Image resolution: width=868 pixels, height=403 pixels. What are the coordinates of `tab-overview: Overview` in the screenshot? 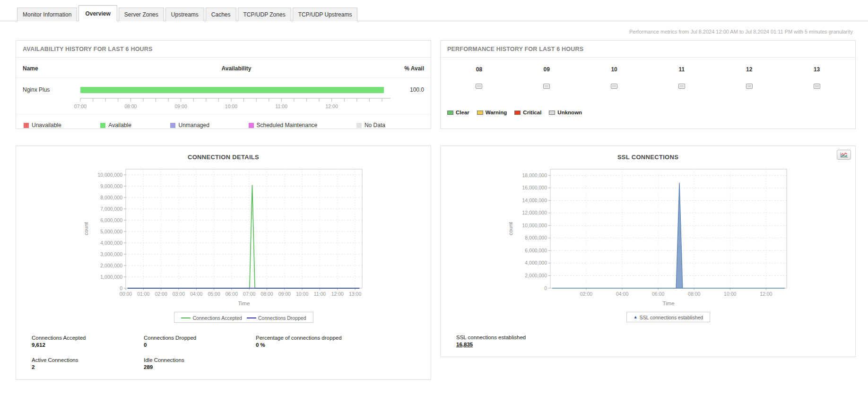 It's located at (97, 13).